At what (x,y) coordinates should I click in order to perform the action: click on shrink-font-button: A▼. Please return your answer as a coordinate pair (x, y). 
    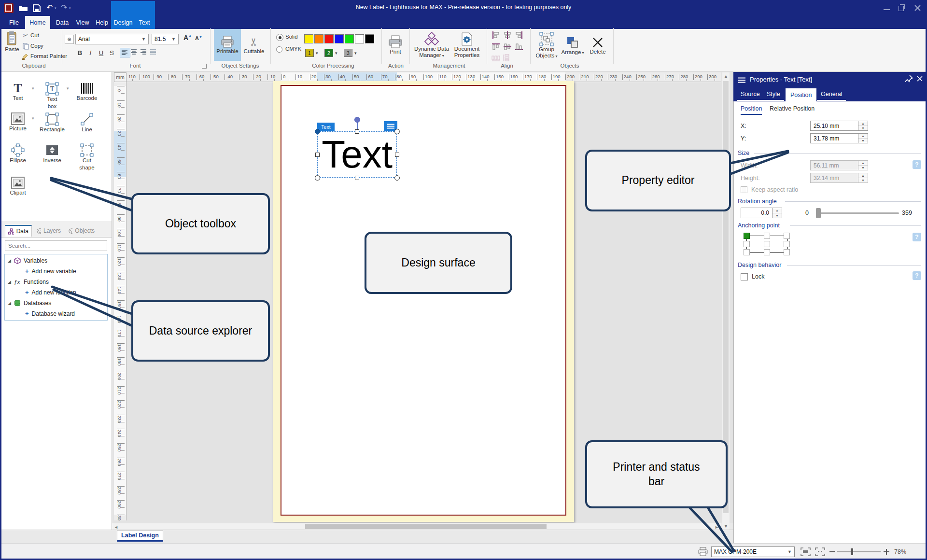
    Looking at the image, I should click on (199, 38).